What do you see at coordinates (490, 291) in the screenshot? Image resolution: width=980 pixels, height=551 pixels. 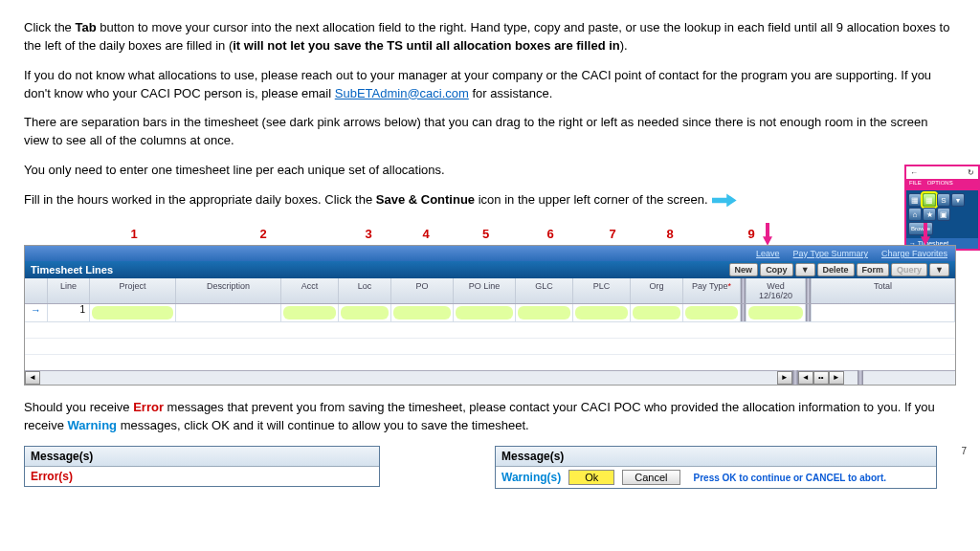 I see `column-headers: Line Project Description Acct Loc PO PO …` at bounding box center [490, 291].